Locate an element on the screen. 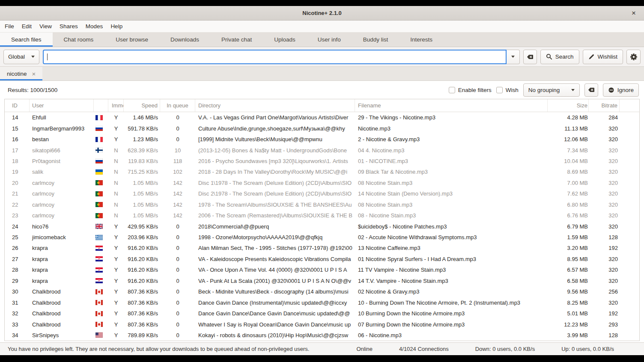  main-tab-interests: Interests is located at coordinates (421, 39).